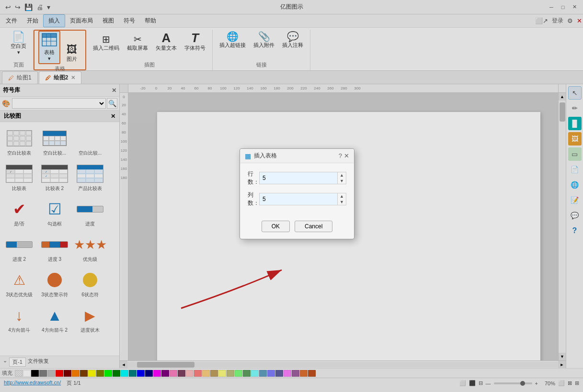  What do you see at coordinates (342, 175) in the screenshot?
I see `rows-spin-up: ▲` at bounding box center [342, 175].